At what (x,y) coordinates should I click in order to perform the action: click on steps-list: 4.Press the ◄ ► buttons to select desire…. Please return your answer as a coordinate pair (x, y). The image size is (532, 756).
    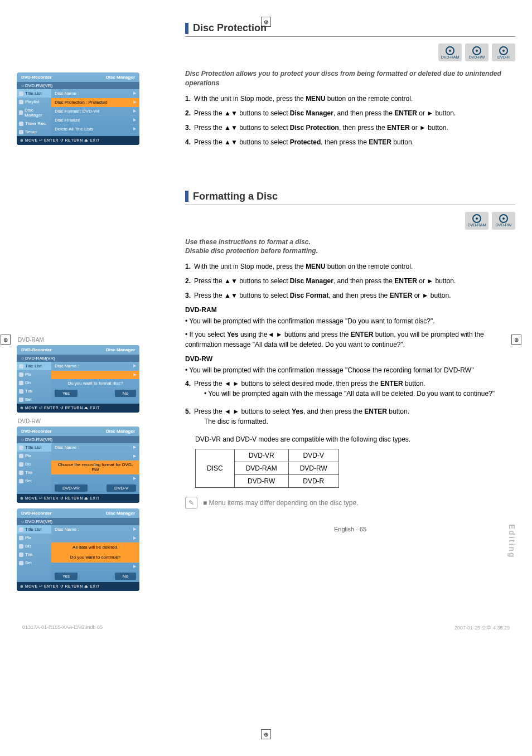
    Looking at the image, I should click on (350, 404).